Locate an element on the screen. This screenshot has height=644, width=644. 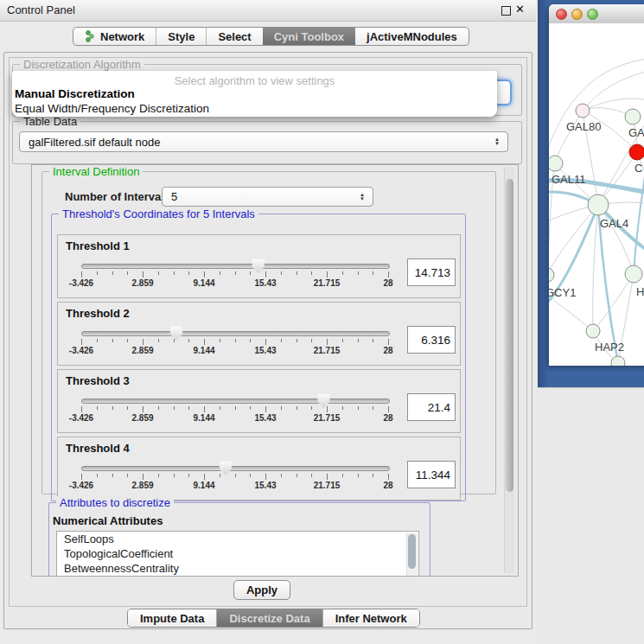
attribute-list-item: SelfLoops is located at coordinates (238, 539).